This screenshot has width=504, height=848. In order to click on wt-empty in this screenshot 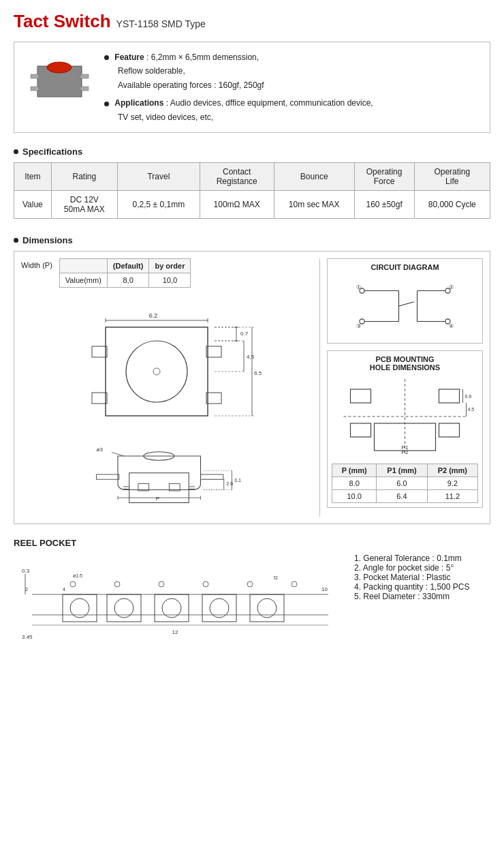, I will do `click(83, 266)`.